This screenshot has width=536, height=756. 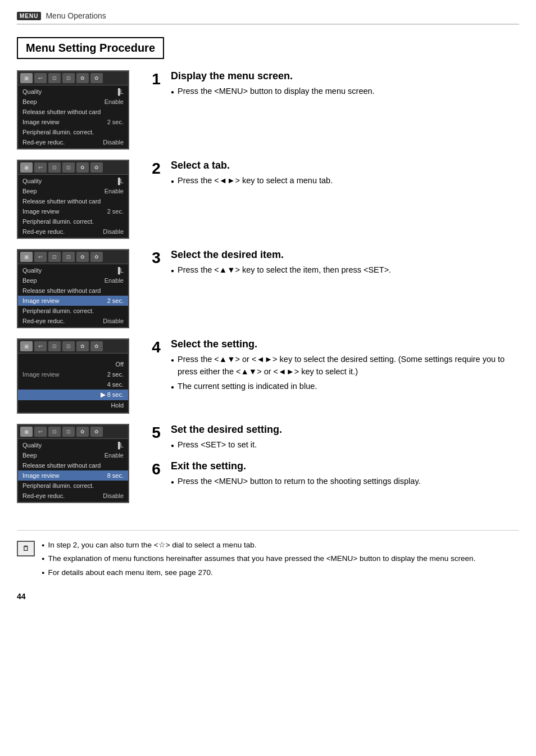 What do you see at coordinates (268, 555) in the screenshot?
I see `note-section: 🗒 In step 2, you can also turn the <☆> d…` at bounding box center [268, 555].